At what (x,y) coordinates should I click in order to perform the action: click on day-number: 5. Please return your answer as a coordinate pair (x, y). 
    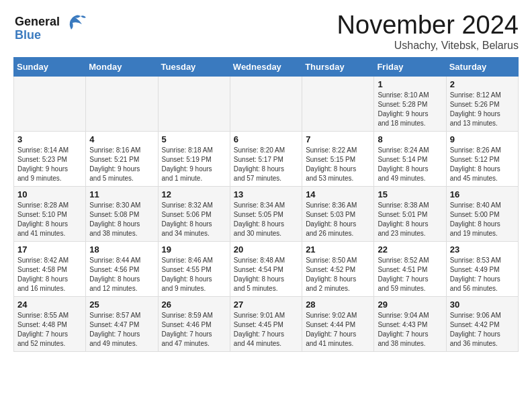
    Looking at the image, I should click on (194, 140).